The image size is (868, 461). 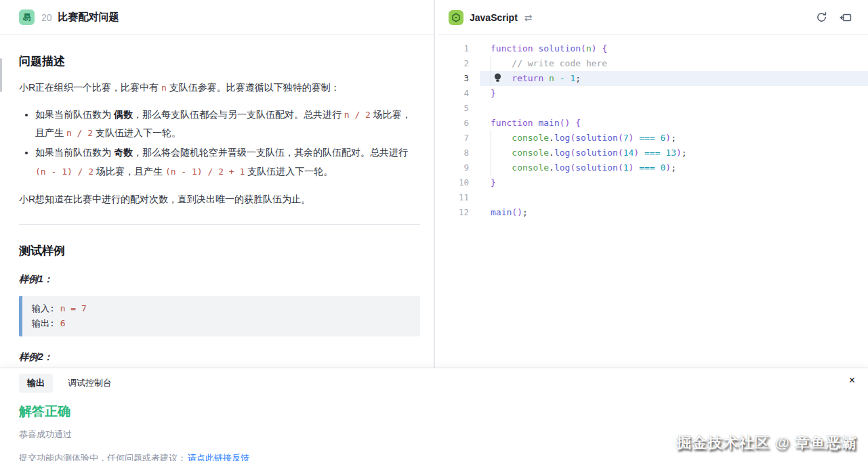 What do you see at coordinates (459, 79) in the screenshot?
I see `line-number: 3` at bounding box center [459, 79].